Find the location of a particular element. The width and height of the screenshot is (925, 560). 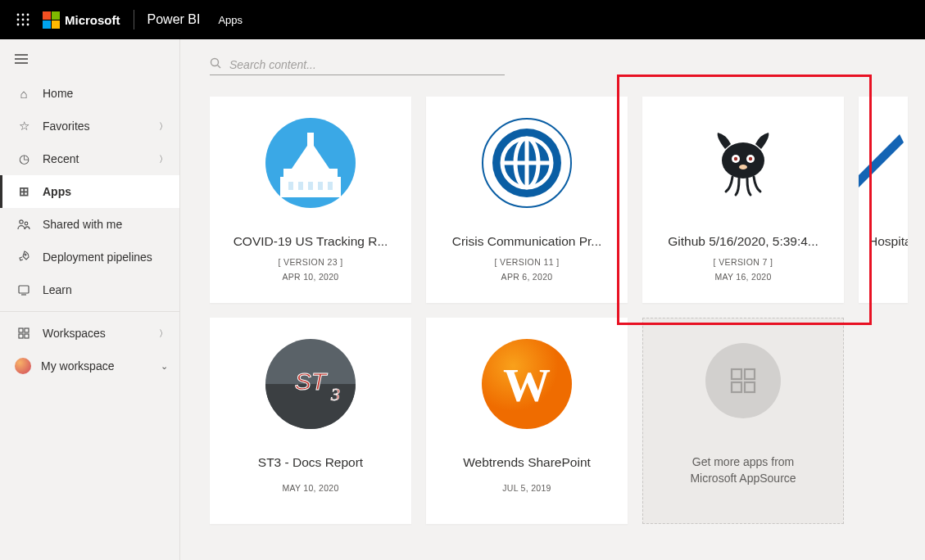

workspaces-icon is located at coordinates (24, 333).